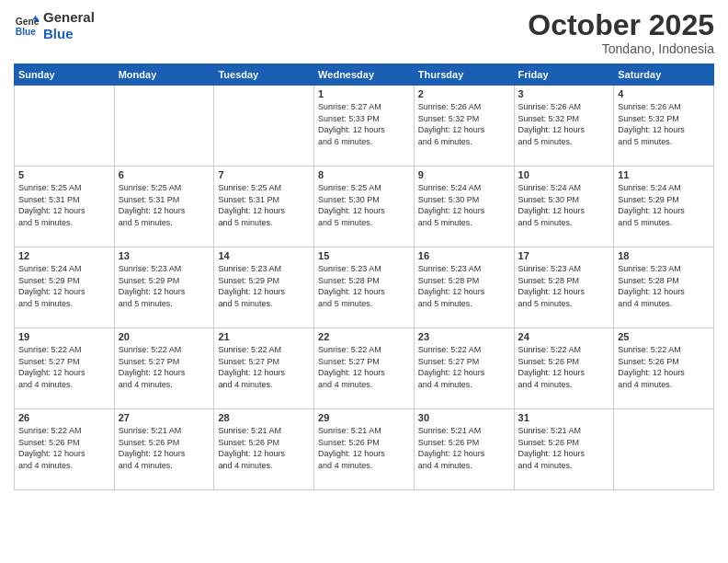 This screenshot has height=563, width=728. I want to click on day-number: 11, so click(664, 175).